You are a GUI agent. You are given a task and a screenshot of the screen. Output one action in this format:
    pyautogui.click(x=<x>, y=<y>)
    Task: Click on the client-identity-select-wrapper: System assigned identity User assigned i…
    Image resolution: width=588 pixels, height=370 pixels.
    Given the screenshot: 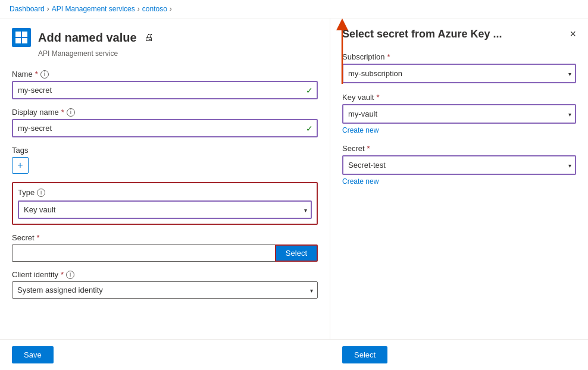 What is the action you would take?
    pyautogui.click(x=165, y=290)
    